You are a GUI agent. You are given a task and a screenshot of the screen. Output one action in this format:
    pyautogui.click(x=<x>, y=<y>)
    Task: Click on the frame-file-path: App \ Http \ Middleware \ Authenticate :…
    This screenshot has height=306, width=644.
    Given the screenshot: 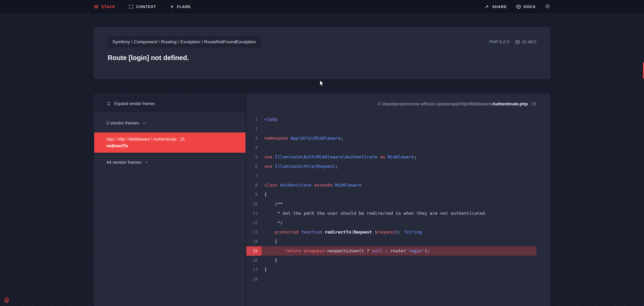 What is the action you would take?
    pyautogui.click(x=173, y=139)
    